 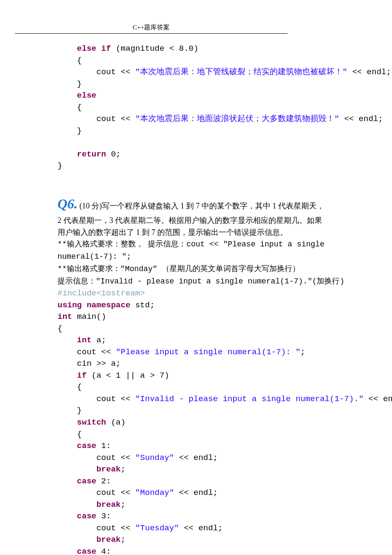 What do you see at coordinates (201, 281) in the screenshot?
I see `question-desc-line6: 提示信息："Invalid - please input a single nu…` at bounding box center [201, 281].